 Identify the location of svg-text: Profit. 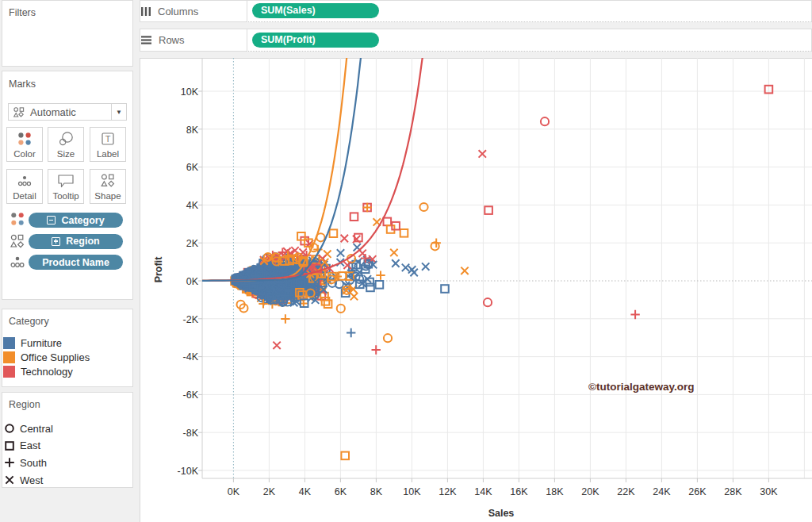
(159, 270).